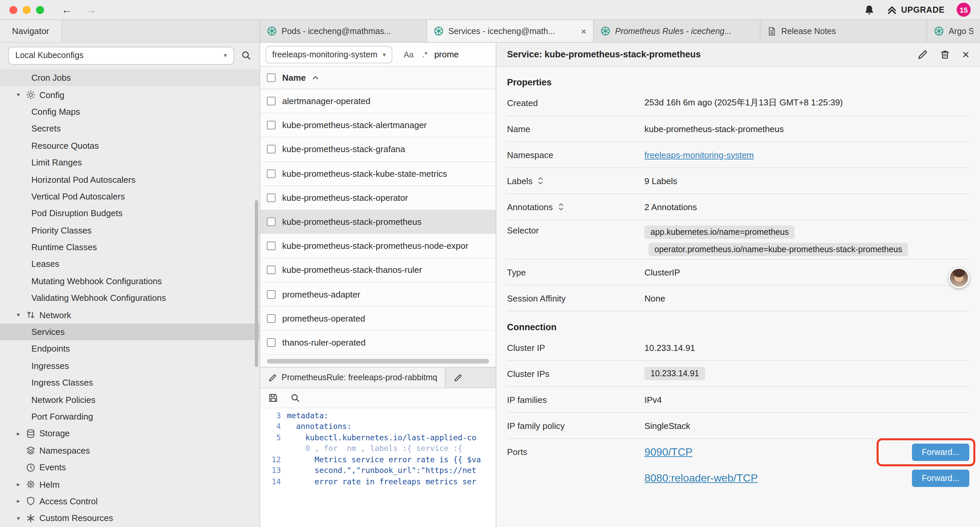 This screenshot has height=527, width=980. I want to click on tree-item: Cron Jobs, so click(130, 78).